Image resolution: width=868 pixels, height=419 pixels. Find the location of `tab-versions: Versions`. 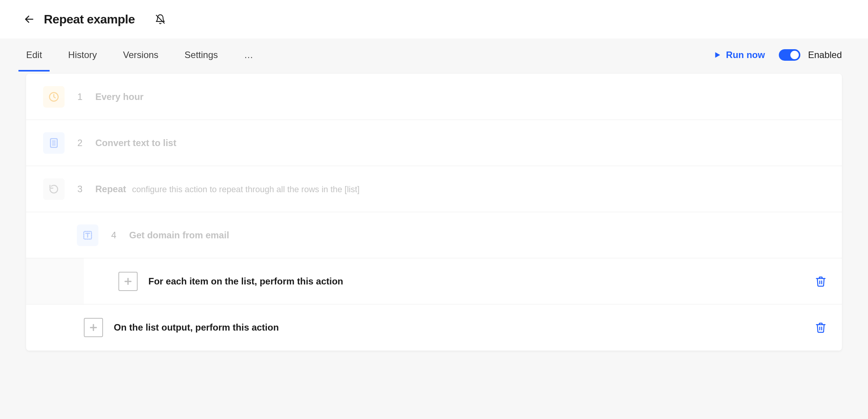

tab-versions: Versions is located at coordinates (141, 55).